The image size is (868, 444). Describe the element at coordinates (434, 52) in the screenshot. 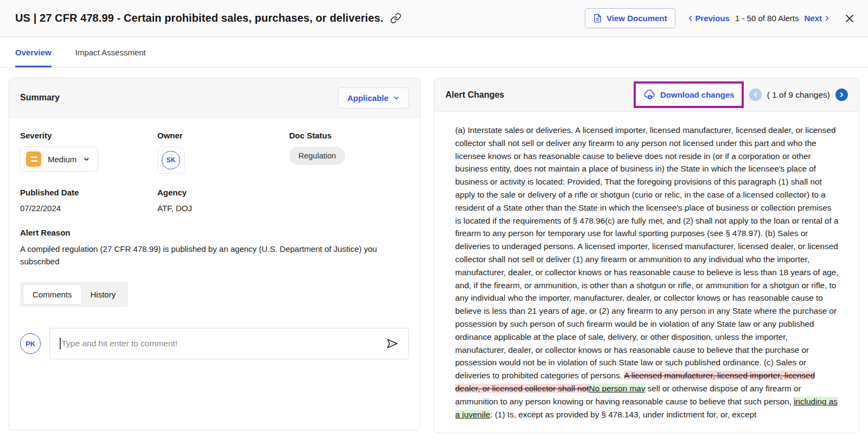

I see `tabs-bar: Overview Impact Assessment` at that location.